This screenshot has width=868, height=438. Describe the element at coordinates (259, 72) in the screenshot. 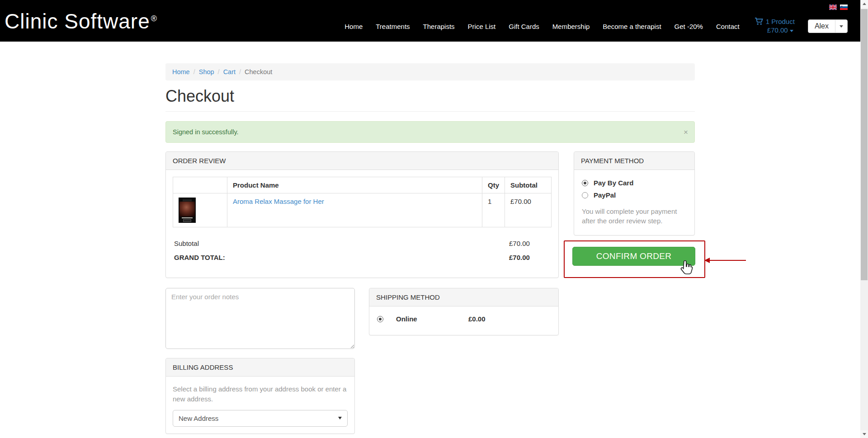

I see `breadcrumb-current: Checkout` at that location.